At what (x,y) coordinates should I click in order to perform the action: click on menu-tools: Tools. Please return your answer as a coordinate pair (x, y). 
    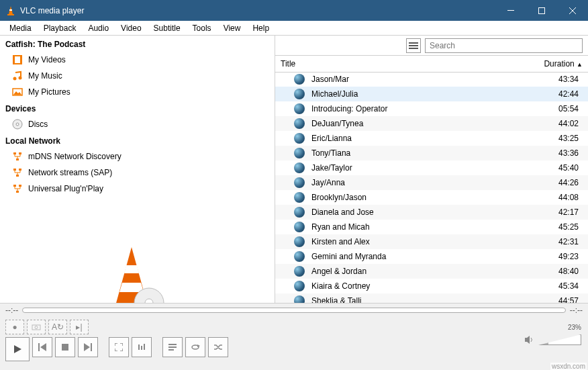
    Looking at the image, I should click on (202, 28).